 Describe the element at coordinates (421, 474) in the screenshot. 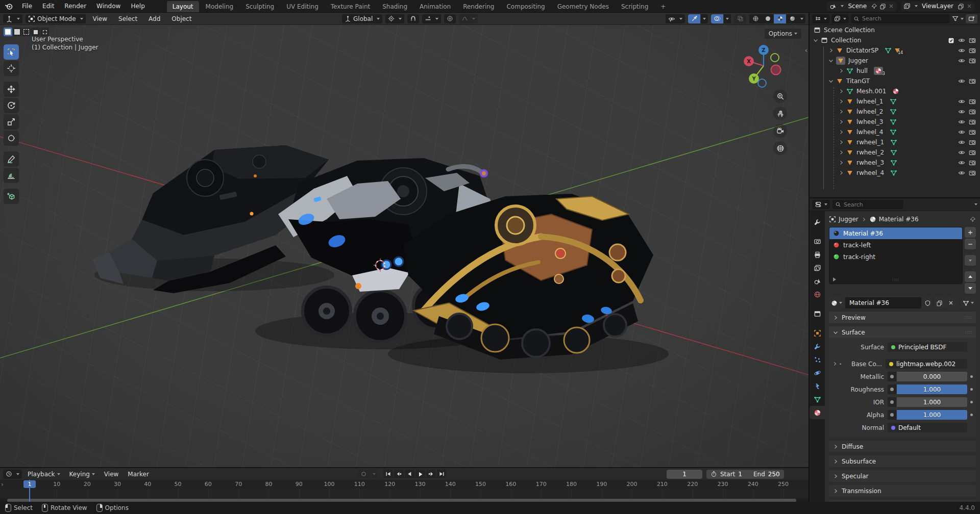

I see `play-button` at that location.